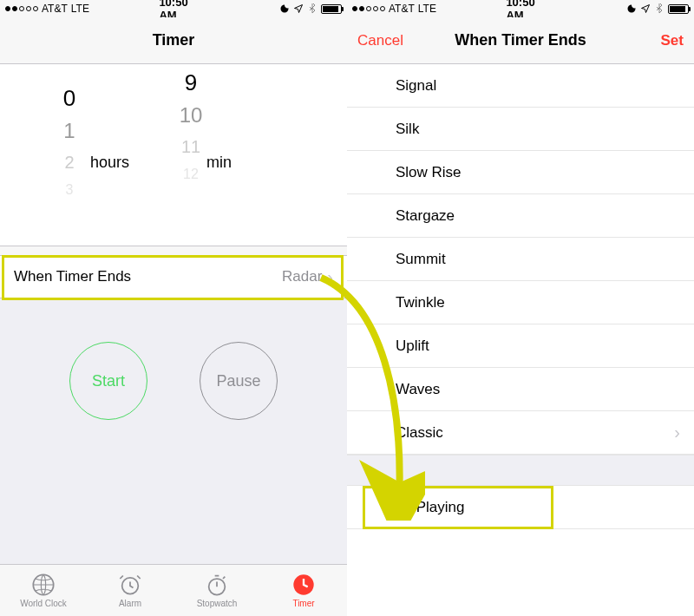 Image resolution: width=694 pixels, height=616 pixels. I want to click on set-button: Set, so click(653, 41).